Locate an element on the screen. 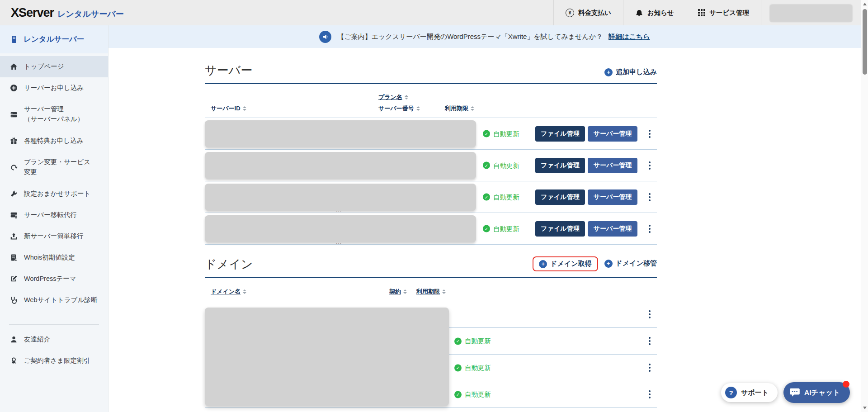 The image size is (868, 412). plus-circle-icon: + is located at coordinates (609, 264).